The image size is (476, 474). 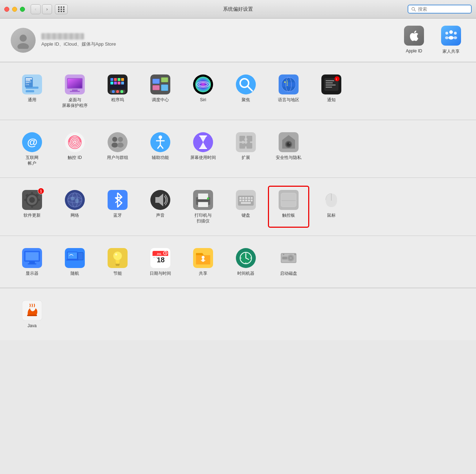 What do you see at coordinates (289, 84) in the screenshot?
I see `language-region-icon: ★ ★ ★ ★ ★` at bounding box center [289, 84].